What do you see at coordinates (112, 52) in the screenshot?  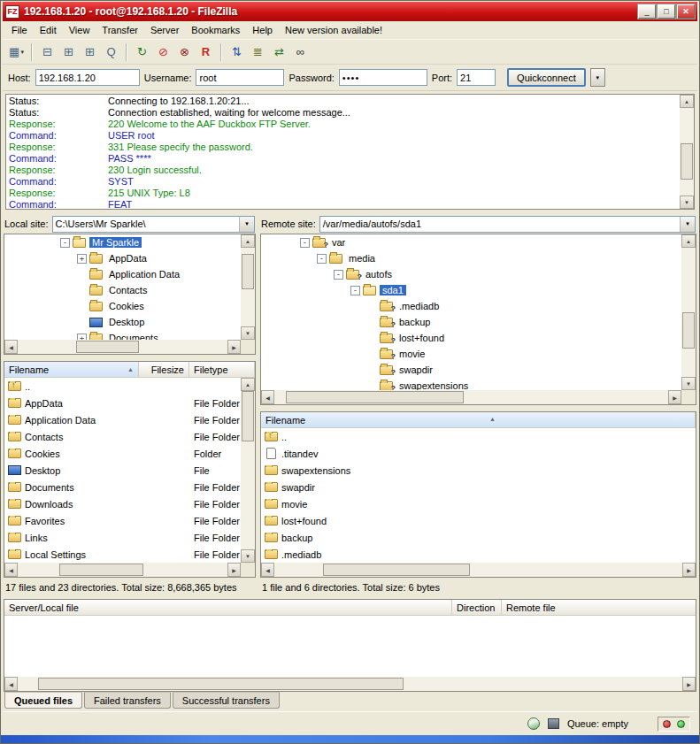 I see `toggle-queue-button: Q` at bounding box center [112, 52].